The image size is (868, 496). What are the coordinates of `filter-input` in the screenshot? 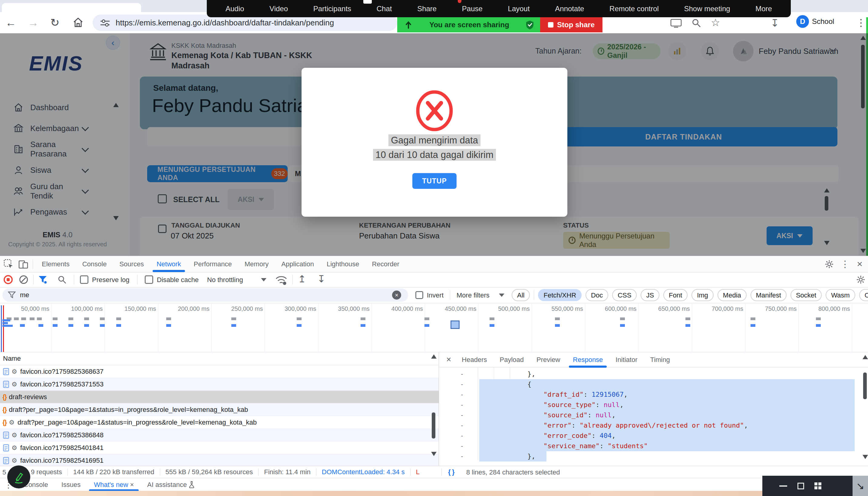 It's located at (205, 295).